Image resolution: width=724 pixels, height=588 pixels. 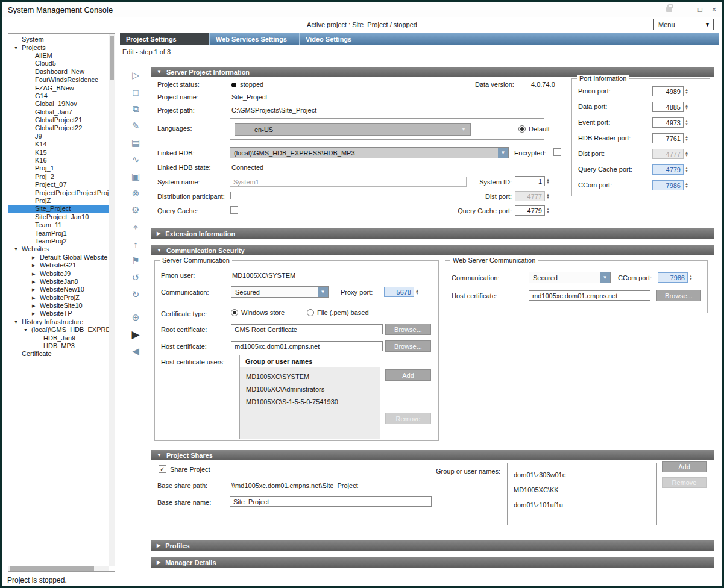 I want to click on ccom-port-spinner: 7986 ▲▼, so click(x=676, y=277).